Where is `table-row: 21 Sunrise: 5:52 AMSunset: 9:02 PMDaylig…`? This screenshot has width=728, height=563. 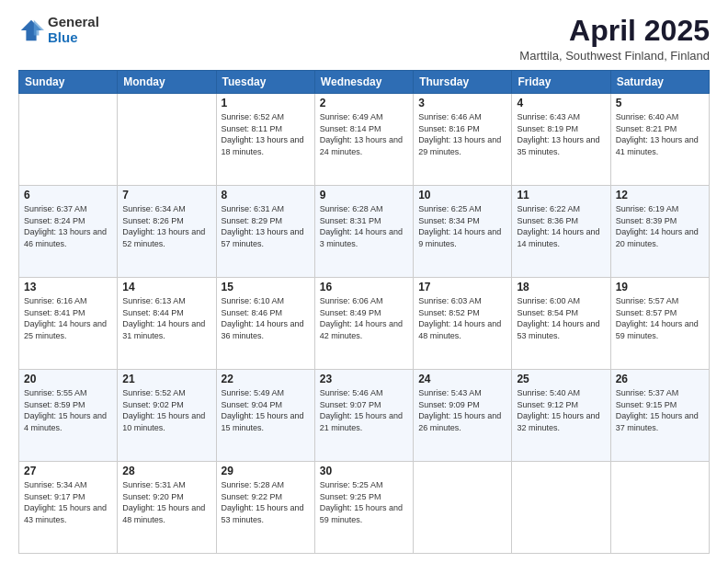
table-row: 21 Sunrise: 5:52 AMSunset: 9:02 PMDaylig… is located at coordinates (167, 416).